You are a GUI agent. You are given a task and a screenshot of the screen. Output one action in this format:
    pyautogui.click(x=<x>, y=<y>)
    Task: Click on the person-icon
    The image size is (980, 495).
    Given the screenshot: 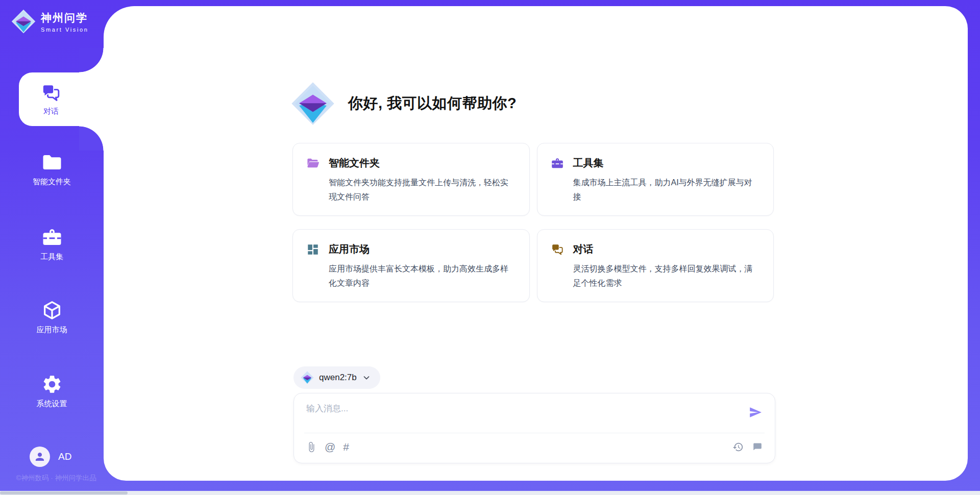 What is the action you would take?
    pyautogui.click(x=40, y=457)
    